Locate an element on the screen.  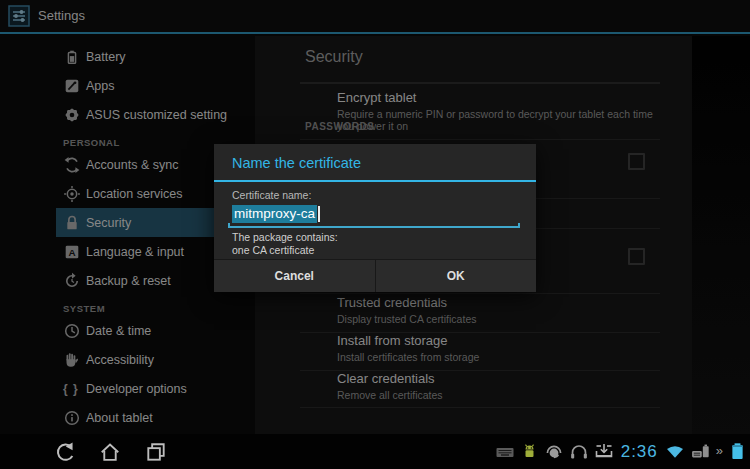
back-button is located at coordinates (64, 452).